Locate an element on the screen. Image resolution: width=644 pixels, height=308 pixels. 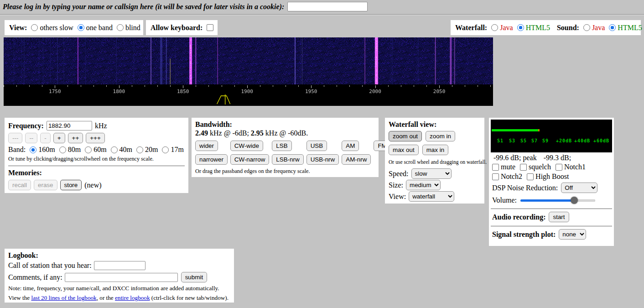
waterfall-mode-radio-group: JavaHTML5 is located at coordinates (519, 28).